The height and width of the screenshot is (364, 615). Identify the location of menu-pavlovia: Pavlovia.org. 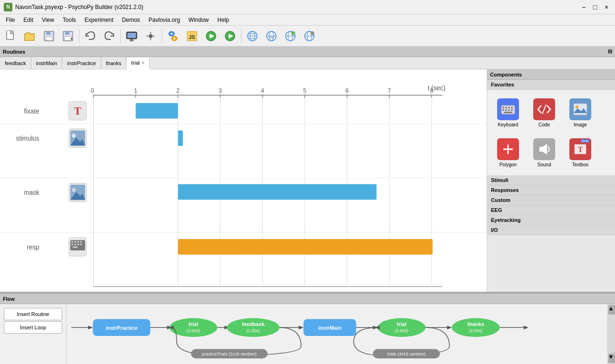
(164, 20).